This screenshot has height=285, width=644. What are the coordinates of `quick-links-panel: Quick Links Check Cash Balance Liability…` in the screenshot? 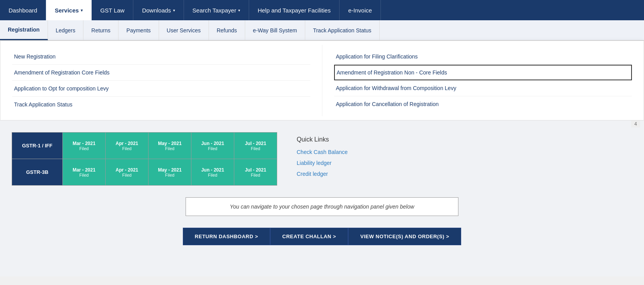 It's located at (461, 159).